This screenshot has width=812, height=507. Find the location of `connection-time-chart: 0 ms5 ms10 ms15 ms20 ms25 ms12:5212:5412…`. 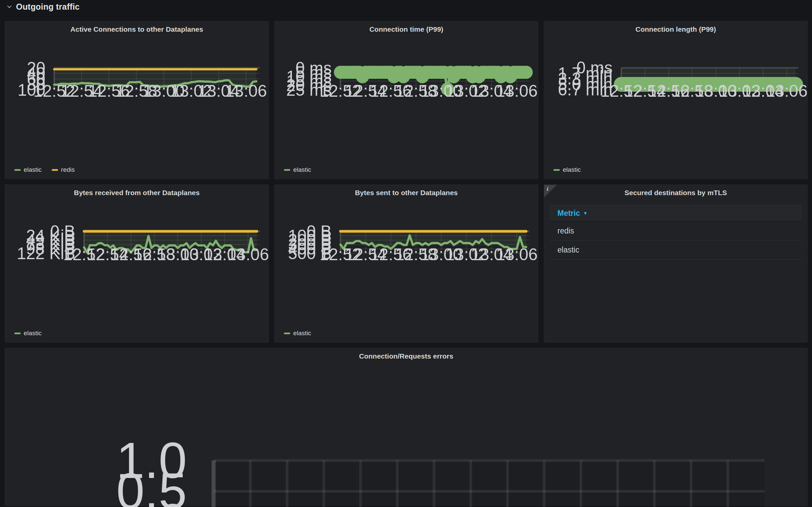

connection-time-chart: 0 ms5 ms10 ms15 ms20 ms25 ms12:5212:5412… is located at coordinates (407, 87).